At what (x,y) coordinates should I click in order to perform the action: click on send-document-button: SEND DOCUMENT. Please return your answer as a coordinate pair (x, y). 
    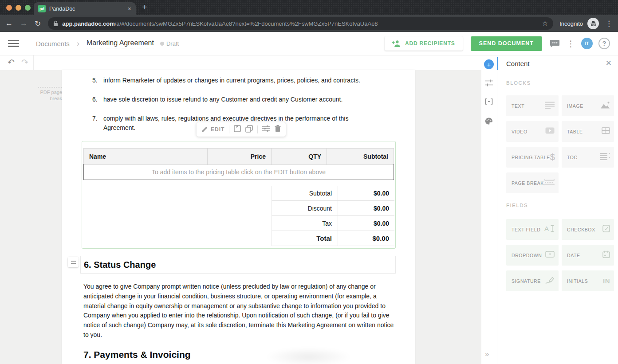
    Looking at the image, I should click on (507, 43).